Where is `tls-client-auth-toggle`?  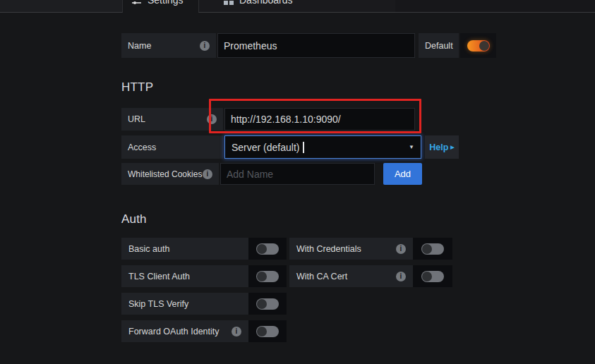 tls-client-auth-toggle is located at coordinates (268, 277).